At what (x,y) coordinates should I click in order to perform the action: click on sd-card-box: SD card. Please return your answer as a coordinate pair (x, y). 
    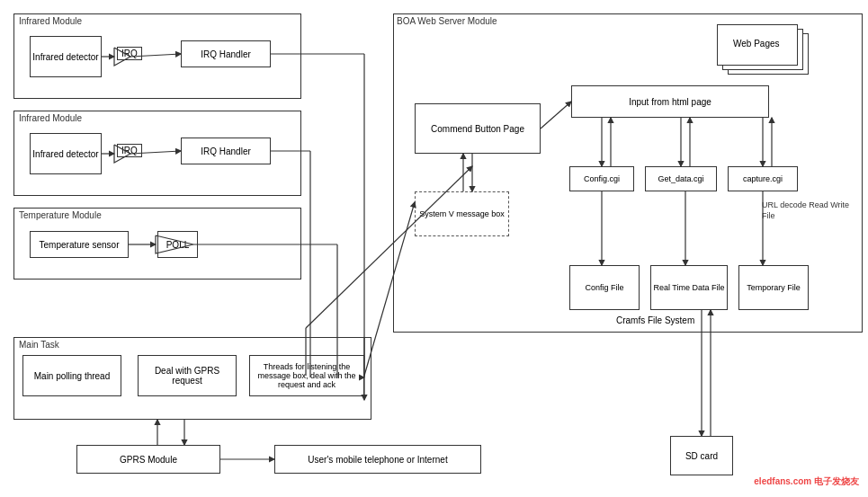
    Looking at the image, I should click on (702, 456).